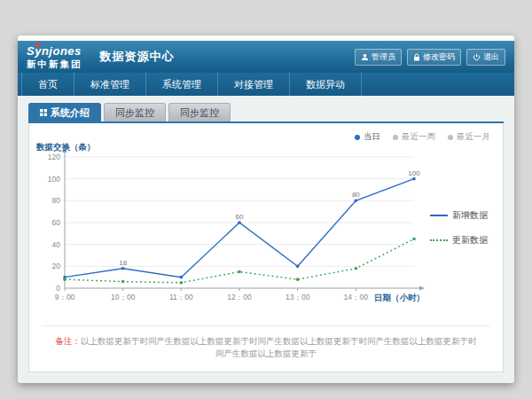 This screenshot has height=399, width=532. Describe the element at coordinates (135, 112) in the screenshot. I see `tab-sync-monitor-1: 同步监控` at that location.